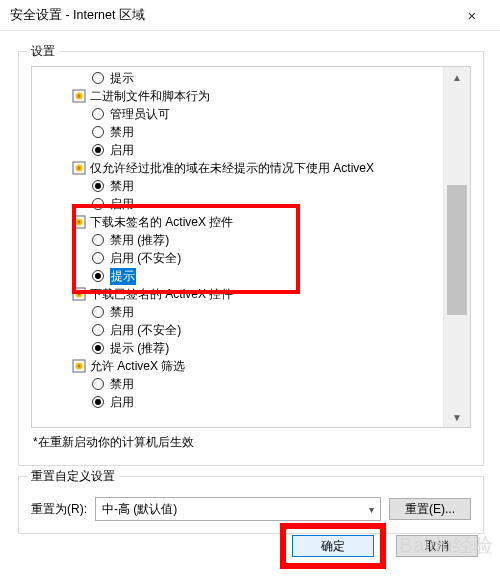 The width and height of the screenshot is (500, 587). I want to click on settings-group-label: 设置, so click(43, 52).